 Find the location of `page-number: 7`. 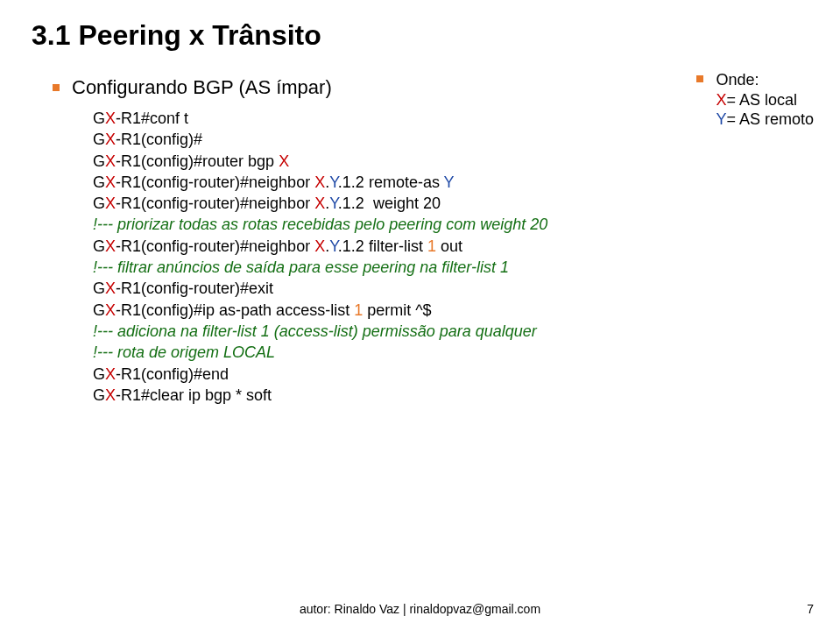

page-number: 7 is located at coordinates (810, 609).